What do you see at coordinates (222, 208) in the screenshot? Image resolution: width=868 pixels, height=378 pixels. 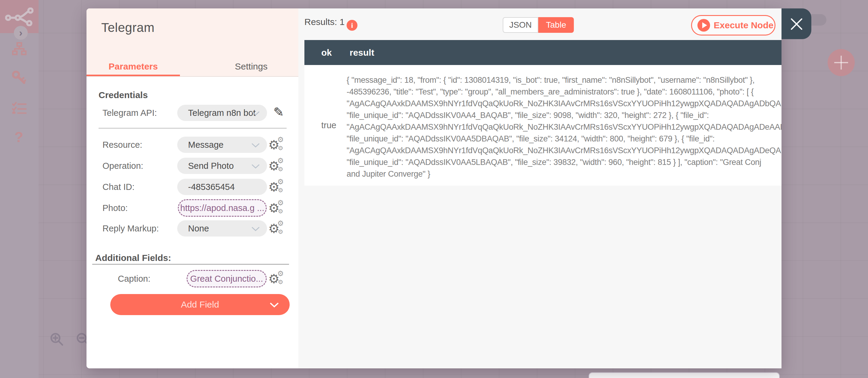 I see `photo-expression-field: https://apod.nasa.g ...` at bounding box center [222, 208].